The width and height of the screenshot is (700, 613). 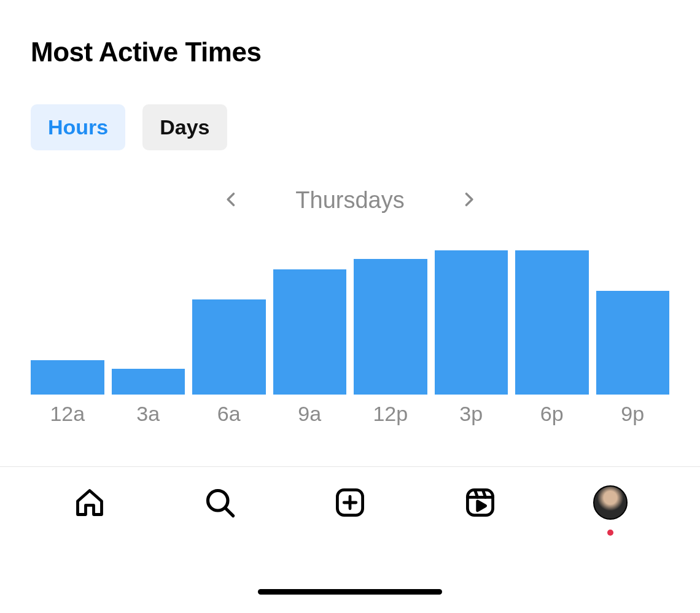 I want to click on plus-icon, so click(x=350, y=503).